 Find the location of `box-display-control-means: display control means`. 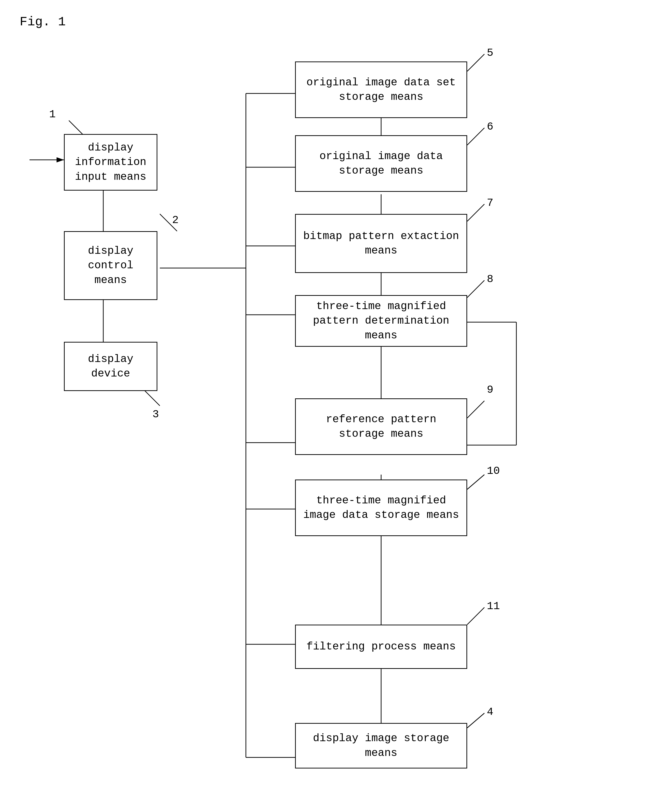

box-display-control-means: display control means is located at coordinates (110, 266).